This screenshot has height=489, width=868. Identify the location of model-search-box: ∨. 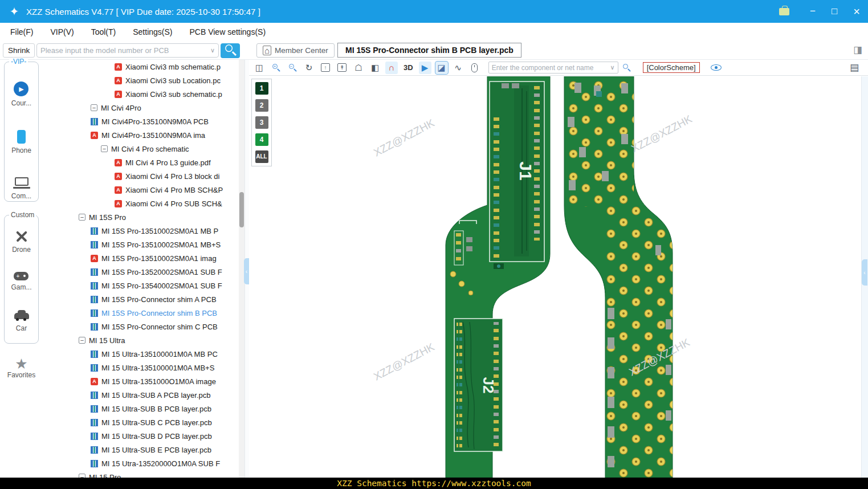
(128, 50).